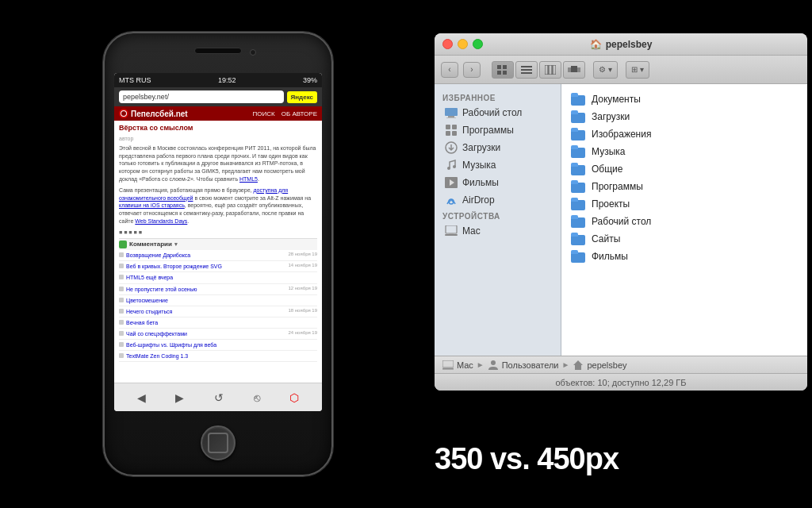  Describe the element at coordinates (218, 301) in the screenshot. I see `list-item: Цветосмешение` at that location.